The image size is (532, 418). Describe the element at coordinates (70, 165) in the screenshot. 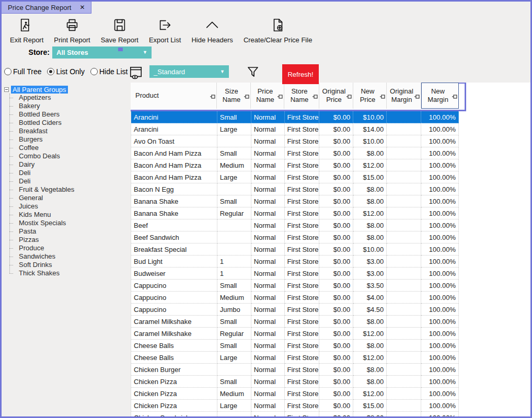

I see `tree-item-dairy: Dairy` at that location.